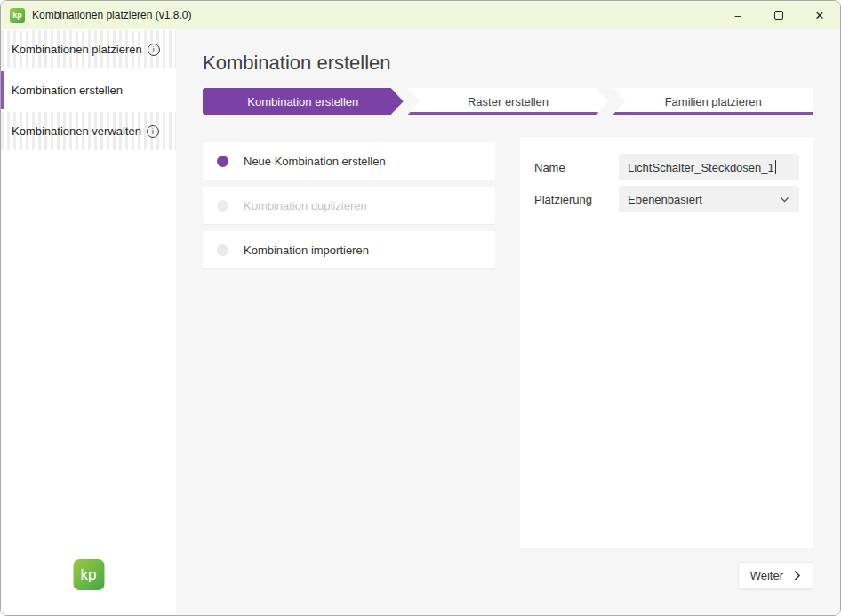 The image size is (841, 616). What do you see at coordinates (820, 15) in the screenshot?
I see `close-button: ✕` at bounding box center [820, 15].